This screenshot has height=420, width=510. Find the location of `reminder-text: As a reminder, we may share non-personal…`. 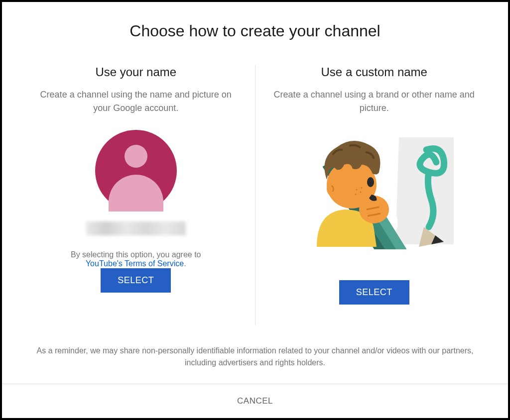

reminder-text: As a reminder, we may share non-personal… is located at coordinates (255, 357).